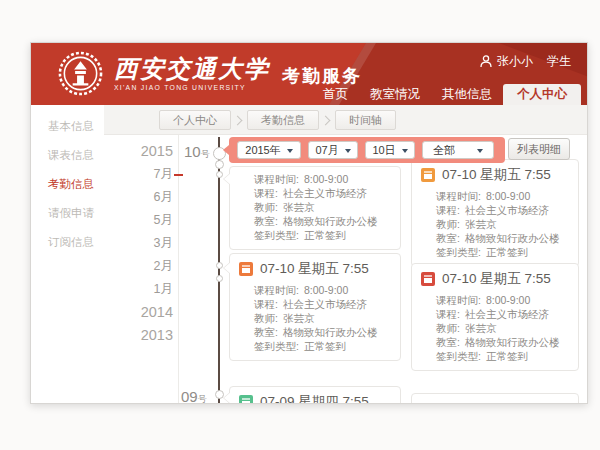 Image resolution: width=600 pixels, height=450 pixels. I want to click on breadcrumb-personal-center: 个人中心, so click(195, 120).